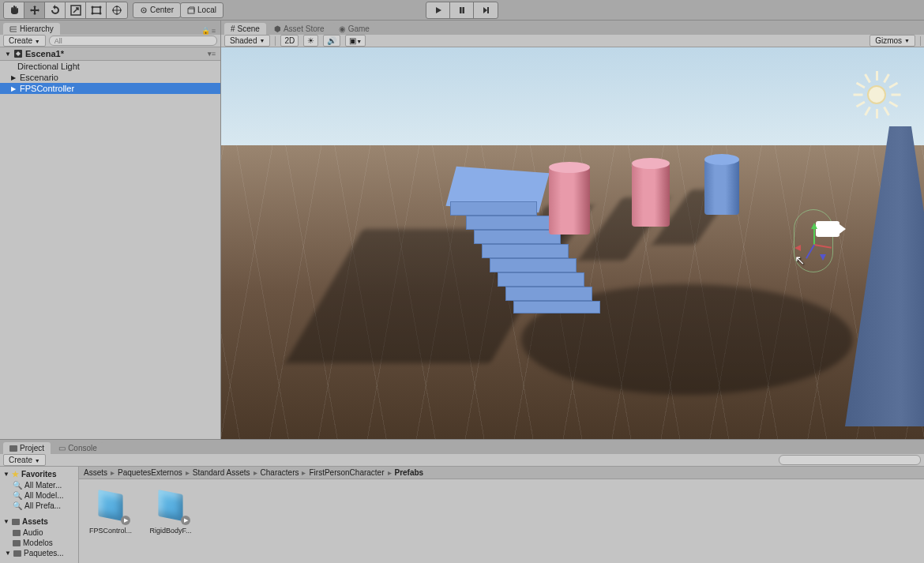 This screenshot has height=563, width=924. Describe the element at coordinates (850, 460) in the screenshot. I see `project-search-input` at that location.